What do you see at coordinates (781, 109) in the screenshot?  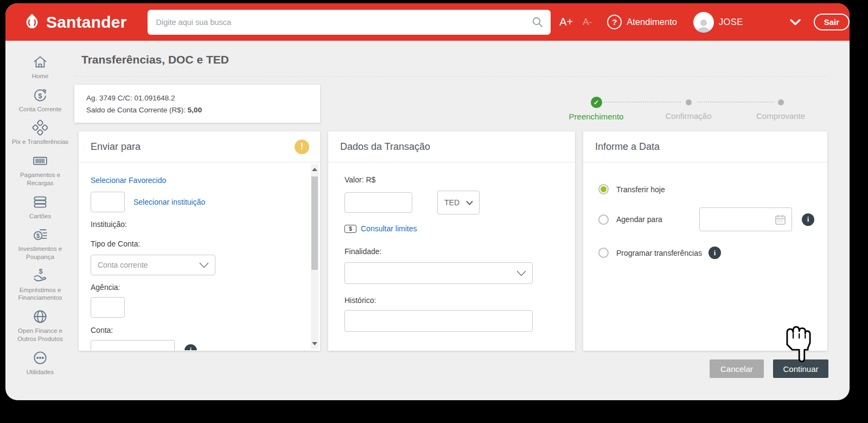 I see `step-comprovante: Comprovante` at bounding box center [781, 109].